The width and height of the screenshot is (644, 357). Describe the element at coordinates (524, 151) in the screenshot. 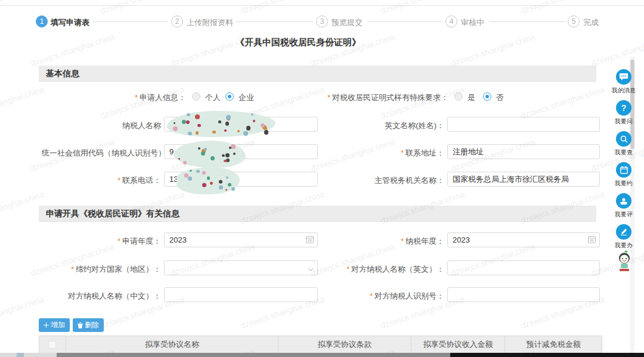

I see `contact-address-input` at that location.